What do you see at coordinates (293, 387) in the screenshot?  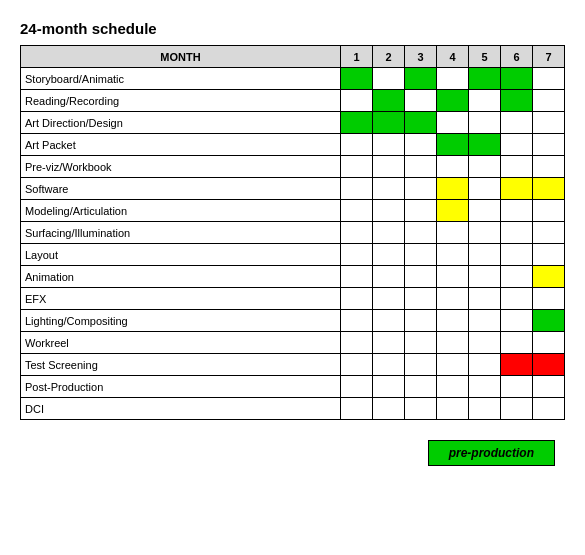 I see `table-row: Post-Production` at bounding box center [293, 387].